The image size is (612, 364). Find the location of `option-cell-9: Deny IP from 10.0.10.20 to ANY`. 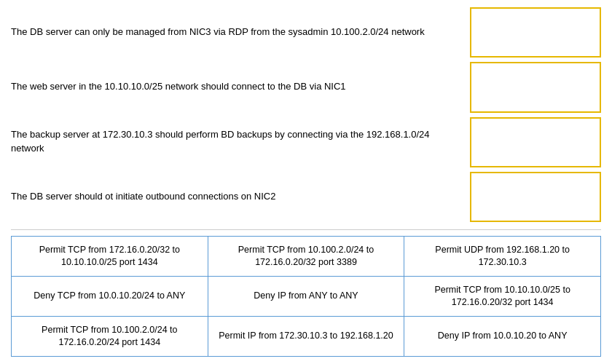

option-cell-9: Deny IP from 10.0.10.20 to ANY is located at coordinates (503, 336).